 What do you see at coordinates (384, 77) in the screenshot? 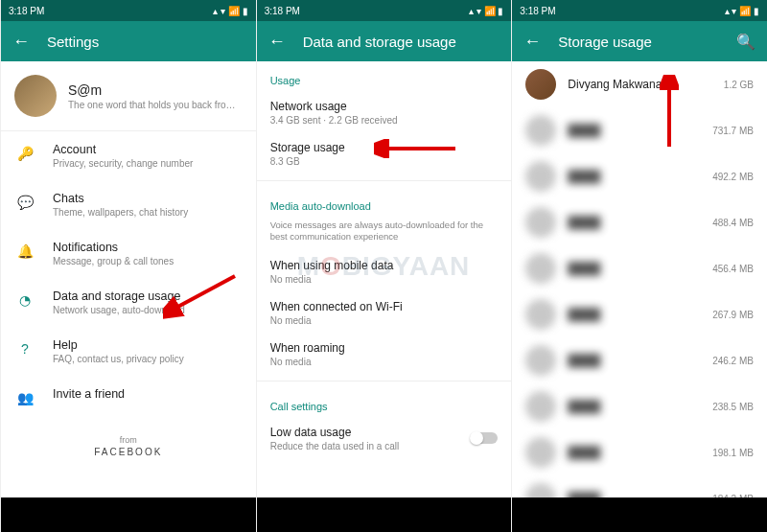
I see `usage-header: Usage` at bounding box center [384, 77].